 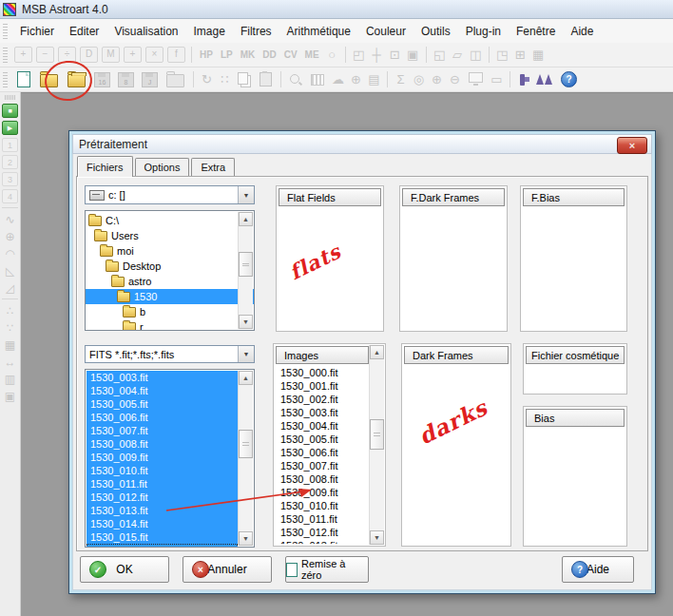 What do you see at coordinates (395, 55) in the screenshot?
I see `rect-select-button: ⊡` at bounding box center [395, 55].